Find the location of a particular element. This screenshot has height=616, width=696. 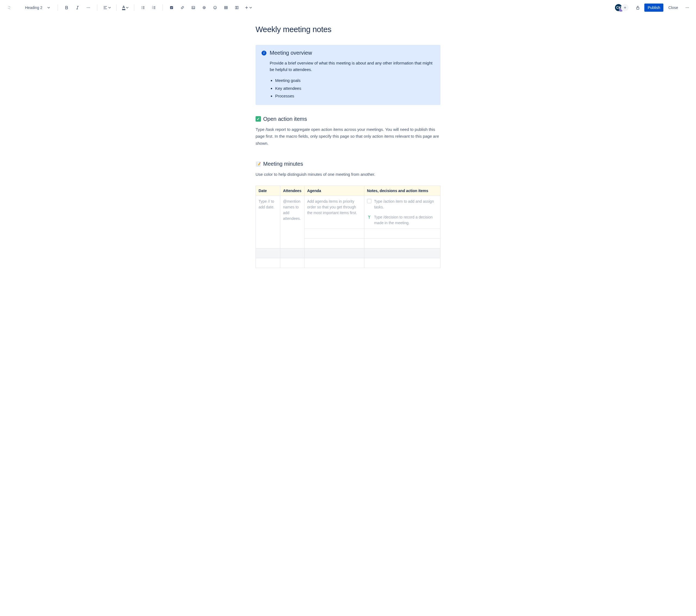

list-item: Meeting goals is located at coordinates (355, 80).